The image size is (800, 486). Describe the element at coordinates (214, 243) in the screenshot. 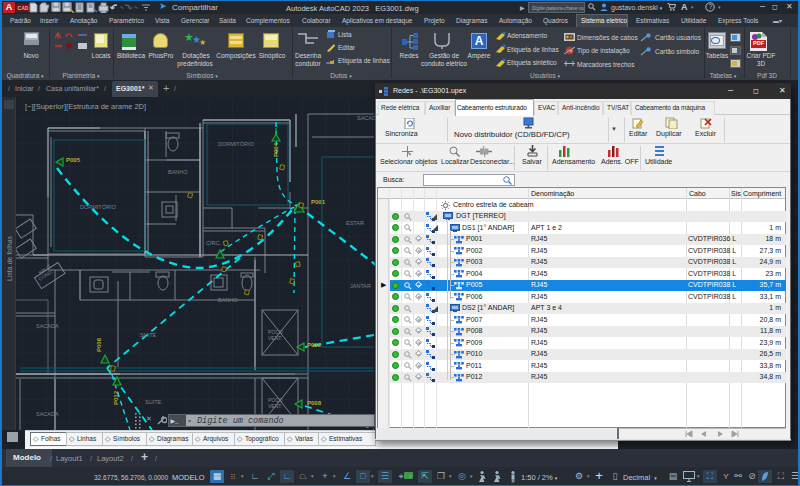

I see `svg-text: CIRC.` at that location.